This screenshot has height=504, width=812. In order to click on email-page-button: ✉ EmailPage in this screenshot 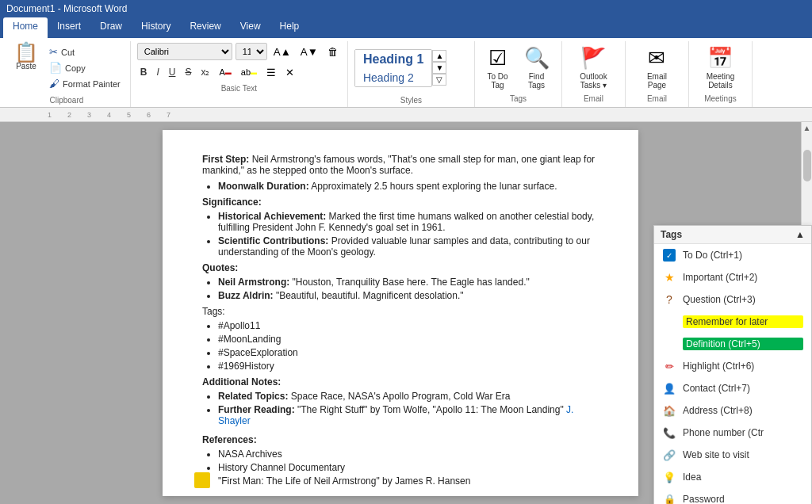, I will do `click(657, 68)`.